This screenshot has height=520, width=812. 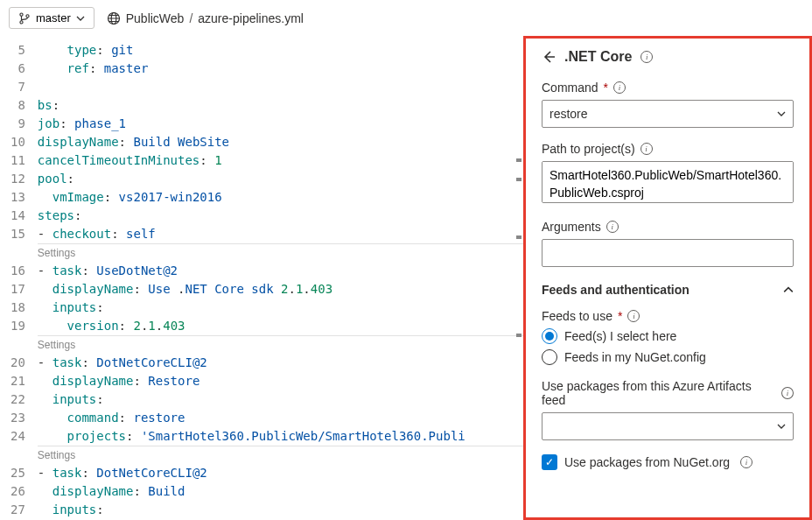 What do you see at coordinates (616, 290) in the screenshot?
I see `feeds-section-label: Feeds and authentication` at bounding box center [616, 290].